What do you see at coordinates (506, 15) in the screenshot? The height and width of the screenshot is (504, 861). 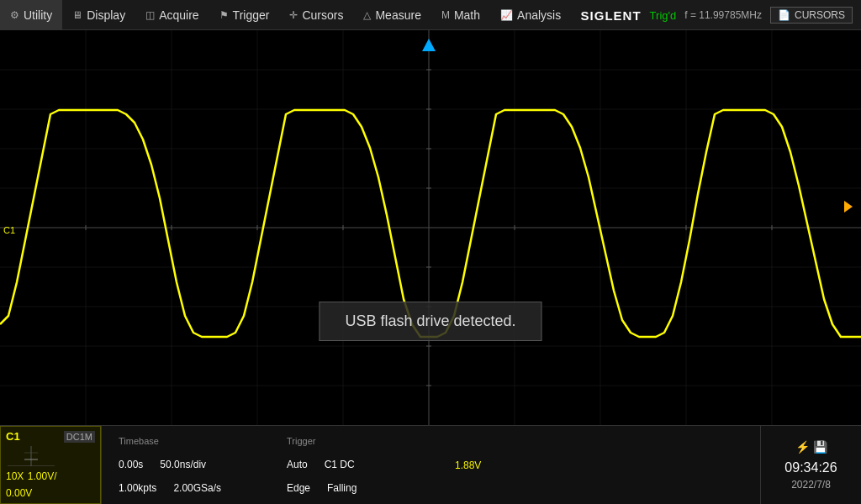 I see `analysis-icon: 📈` at bounding box center [506, 15].